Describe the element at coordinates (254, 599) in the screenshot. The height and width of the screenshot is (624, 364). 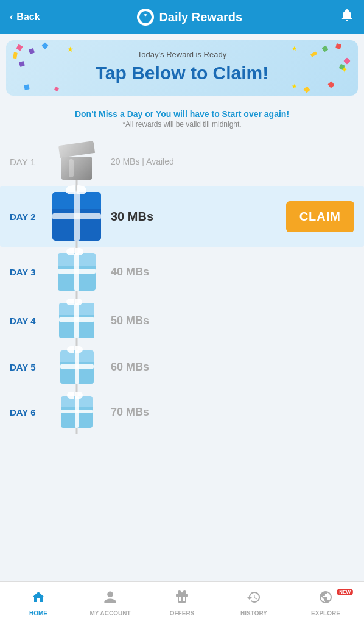
I see `history-icon` at that location.